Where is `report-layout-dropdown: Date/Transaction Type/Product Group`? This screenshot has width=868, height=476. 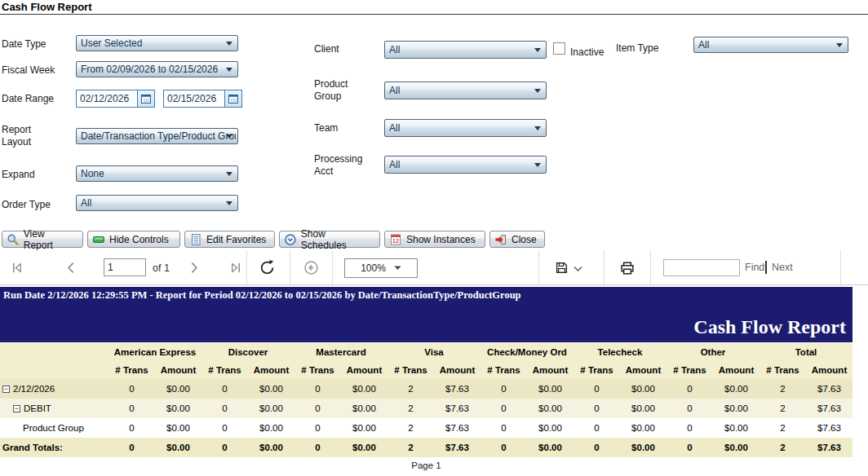 report-layout-dropdown: Date/Transaction Type/Product Group is located at coordinates (157, 136).